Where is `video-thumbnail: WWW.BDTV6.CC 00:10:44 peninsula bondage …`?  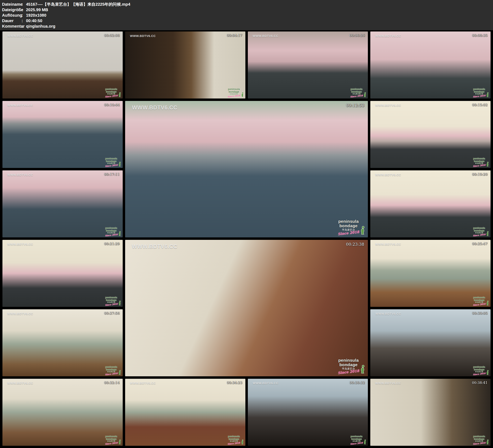
video-thumbnail: WWW.BDTV6.CC 00:10:44 peninsula bondage … is located at coordinates (63, 134).